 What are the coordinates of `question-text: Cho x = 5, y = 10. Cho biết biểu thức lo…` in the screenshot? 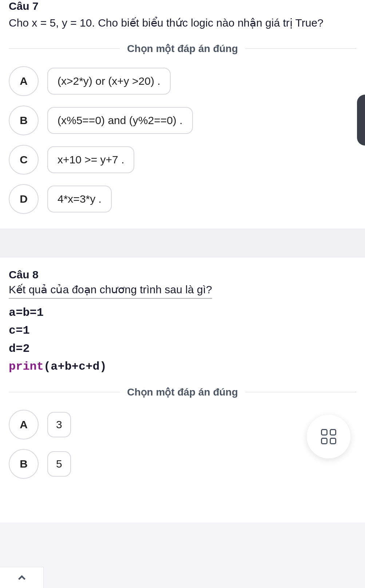 It's located at (183, 23).